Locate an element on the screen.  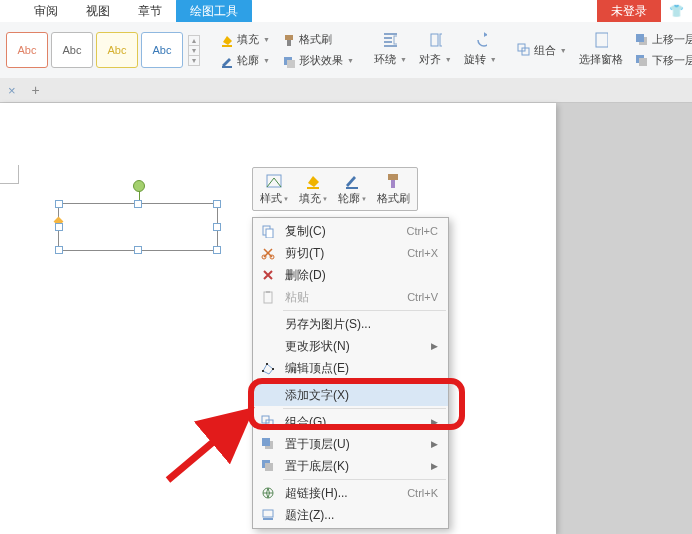
menu-group: 组合(G)▶ is located at coordinates (350, 422).